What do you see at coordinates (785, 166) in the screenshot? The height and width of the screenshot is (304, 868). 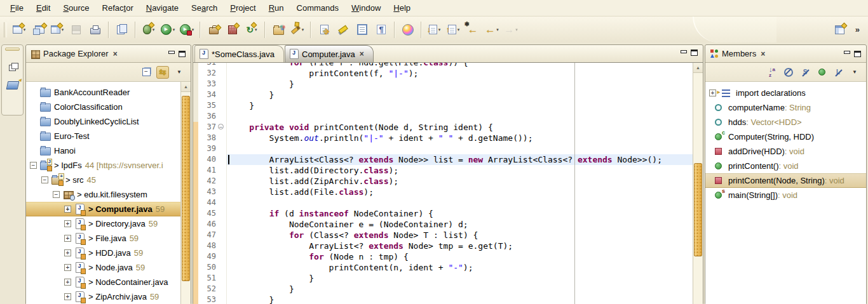 I see `member-item: printContent() : void` at bounding box center [785, 166].